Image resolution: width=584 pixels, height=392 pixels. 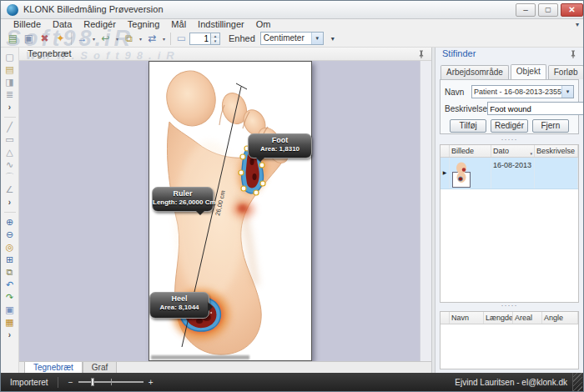 I want to click on app-logo-icon, so click(x=13, y=10).